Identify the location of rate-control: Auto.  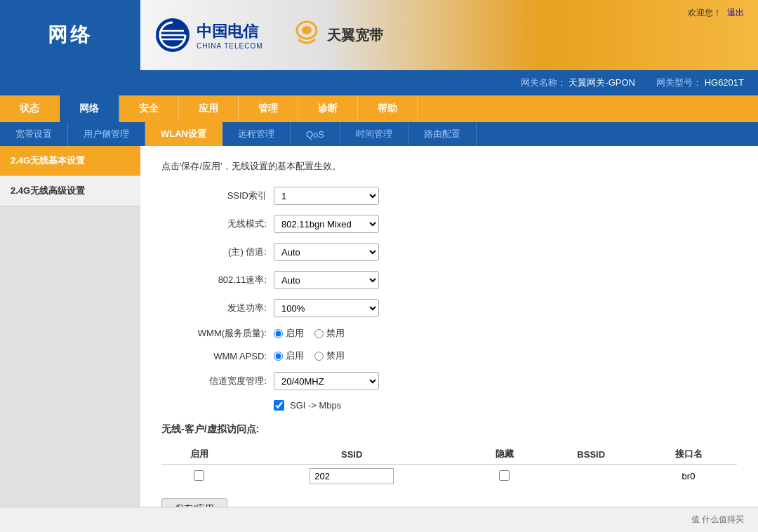
(326, 280).